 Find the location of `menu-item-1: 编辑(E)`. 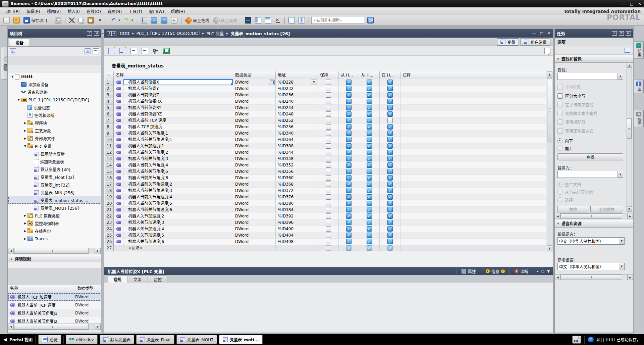

menu-item-1: 编辑(E) is located at coordinates (34, 11).